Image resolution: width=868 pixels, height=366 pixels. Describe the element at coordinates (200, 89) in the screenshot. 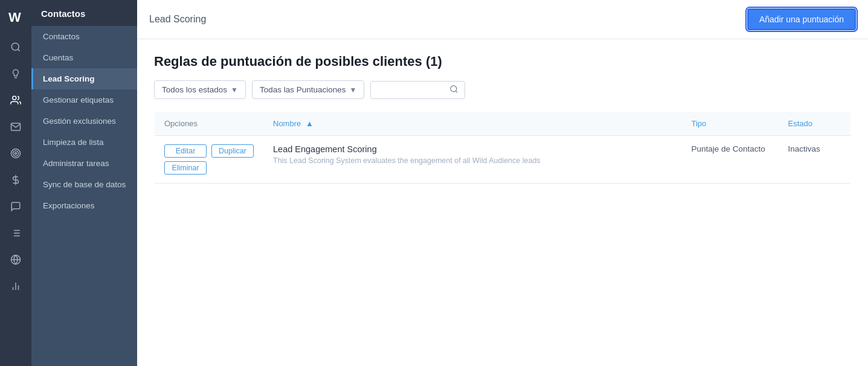

I see `status-filter-dropdown: Todos los estados ▼` at that location.